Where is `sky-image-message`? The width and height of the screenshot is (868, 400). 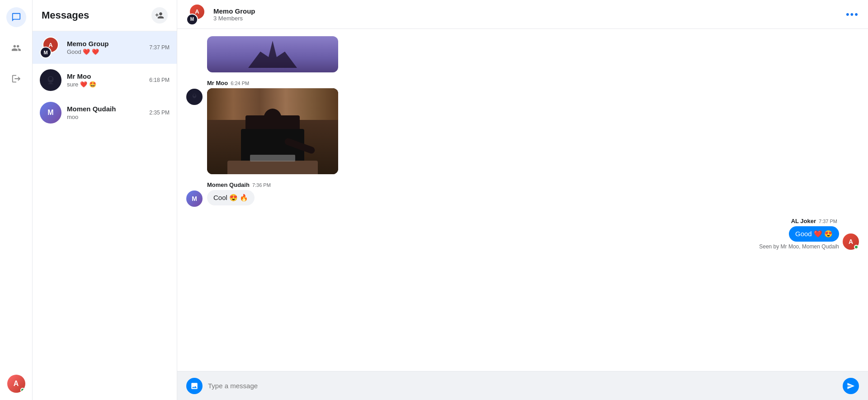 sky-image-message is located at coordinates (273, 54).